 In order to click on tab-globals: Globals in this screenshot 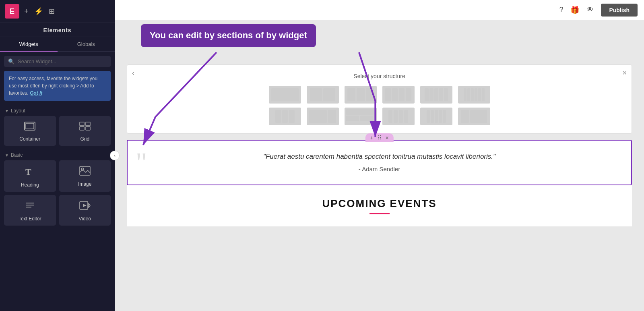, I will do `click(86, 44)`.